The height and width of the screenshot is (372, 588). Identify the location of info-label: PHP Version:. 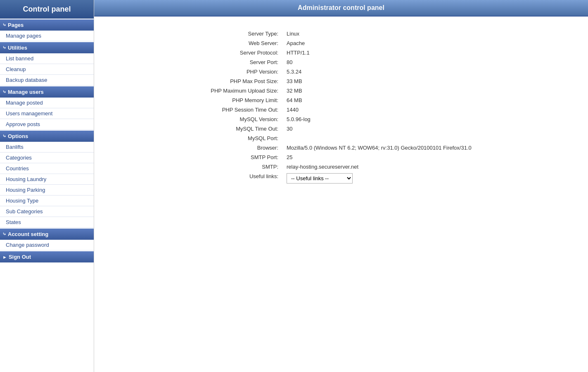
(244, 72).